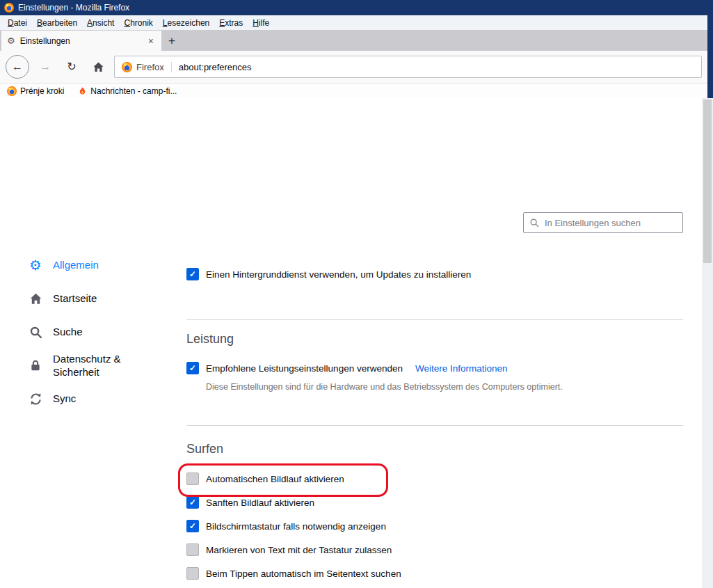  What do you see at coordinates (707, 181) in the screenshot?
I see `scrollbar-thumb` at bounding box center [707, 181].